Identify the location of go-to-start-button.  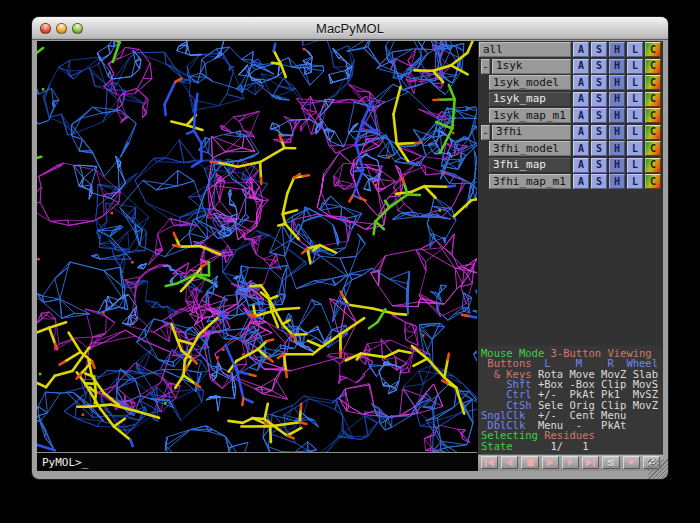
(490, 462).